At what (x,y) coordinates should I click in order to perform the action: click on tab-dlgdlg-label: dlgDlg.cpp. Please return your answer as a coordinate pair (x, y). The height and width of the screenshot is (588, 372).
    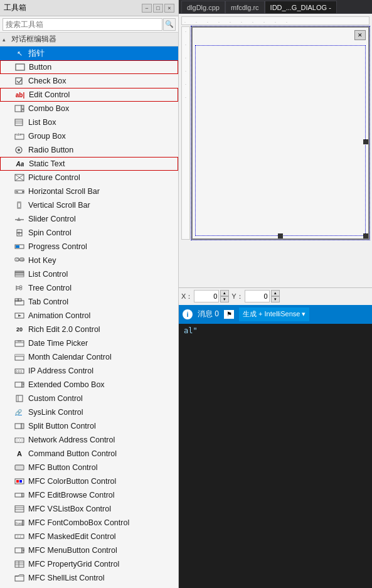
    Looking at the image, I should click on (203, 8).